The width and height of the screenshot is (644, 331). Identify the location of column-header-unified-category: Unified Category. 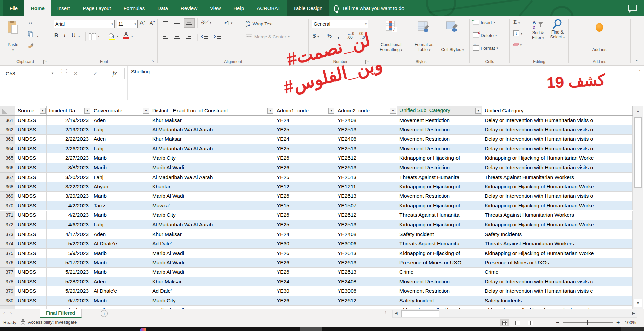
(557, 111).